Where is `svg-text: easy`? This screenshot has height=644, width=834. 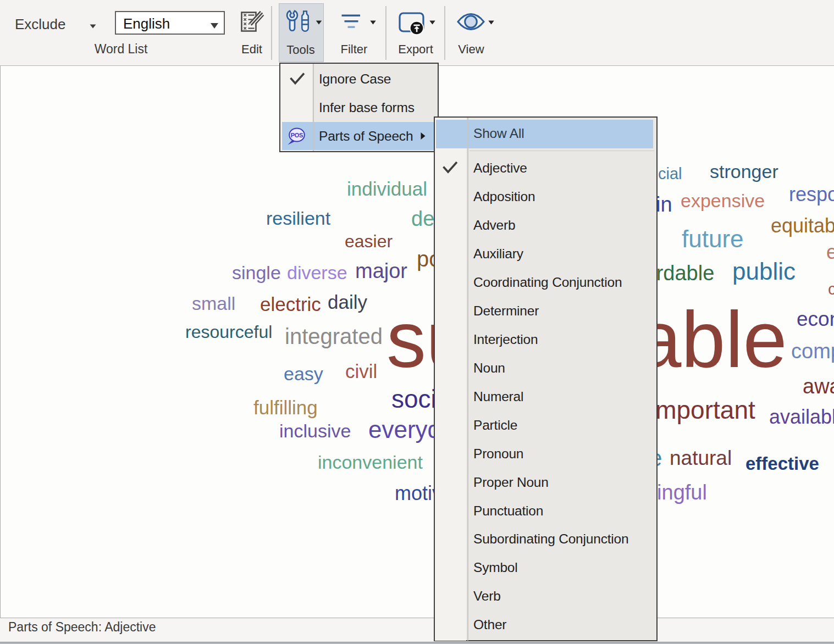 svg-text: easy is located at coordinates (303, 374).